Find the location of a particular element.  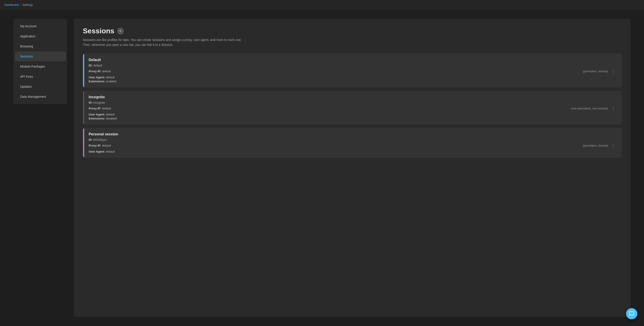

session-fields: ID: defaultProxy IP: default(persistent,… is located at coordinates (353, 73).